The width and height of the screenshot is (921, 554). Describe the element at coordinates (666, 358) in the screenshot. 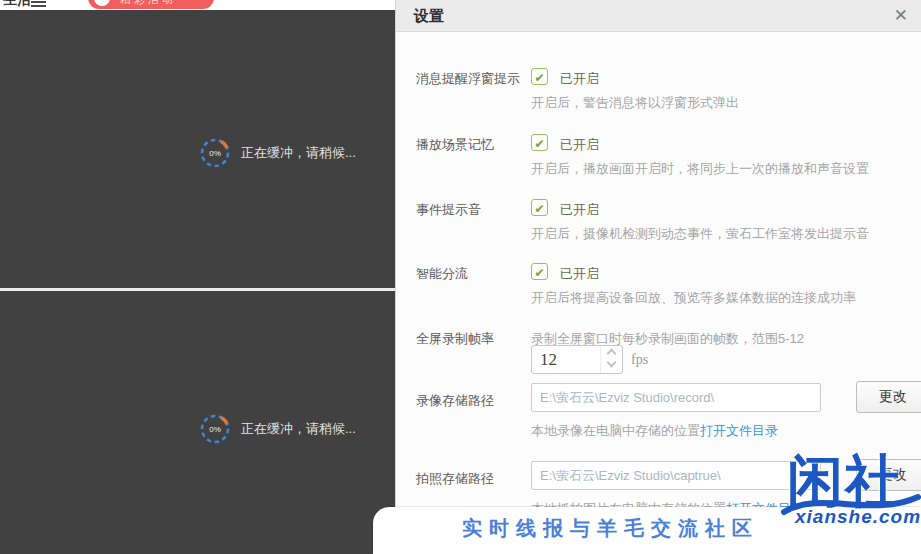

I see `settings-row-record-fps: 全屏录制帧率 录制全屏窗口时每秒录制画面的帧数，范围5-12 fps` at that location.